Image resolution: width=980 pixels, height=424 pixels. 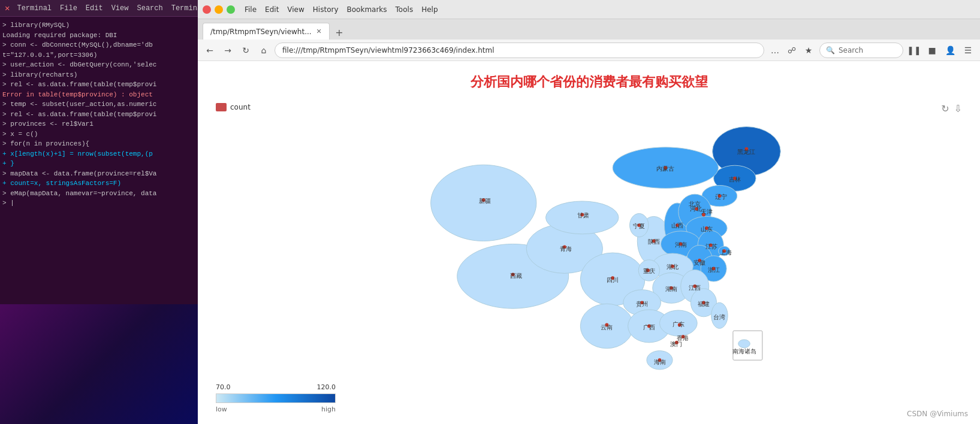 What do you see at coordinates (99, 134) in the screenshot?
I see `terminal-line: > x = c()` at bounding box center [99, 134].